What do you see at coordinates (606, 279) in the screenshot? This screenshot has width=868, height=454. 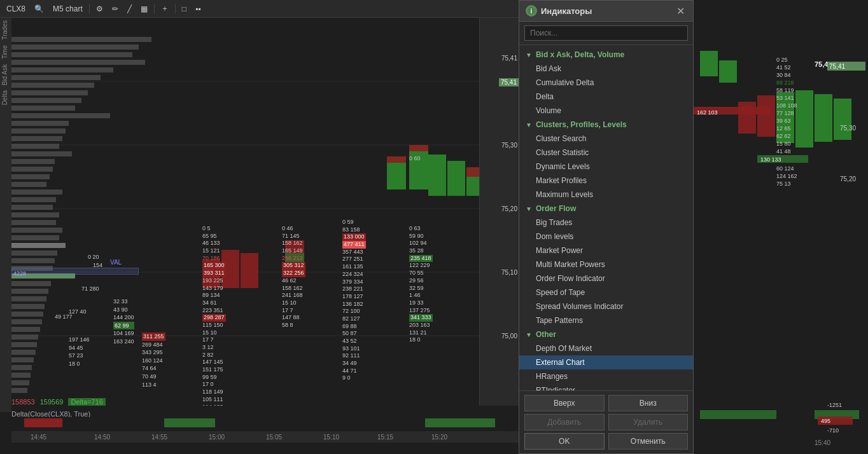 I see `indicator-order-flow: Order Flow Indicator` at bounding box center [606, 279].